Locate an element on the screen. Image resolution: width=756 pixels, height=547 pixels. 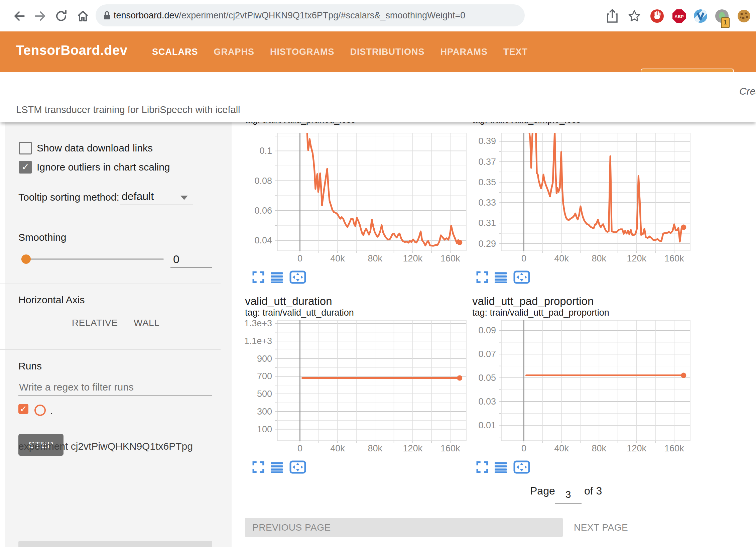
sidebar-scroll-track is located at coordinates (2, 335).